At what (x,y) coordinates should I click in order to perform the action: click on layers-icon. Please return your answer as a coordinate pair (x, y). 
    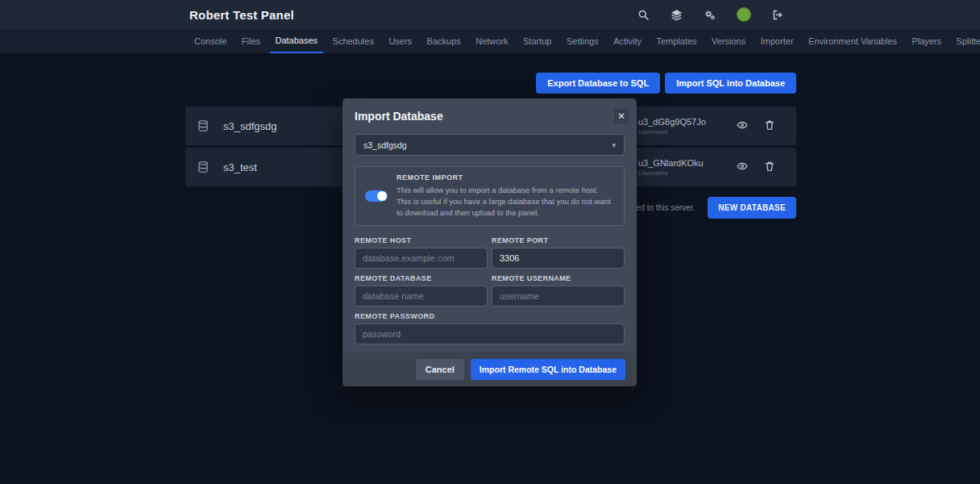
    Looking at the image, I should click on (677, 15).